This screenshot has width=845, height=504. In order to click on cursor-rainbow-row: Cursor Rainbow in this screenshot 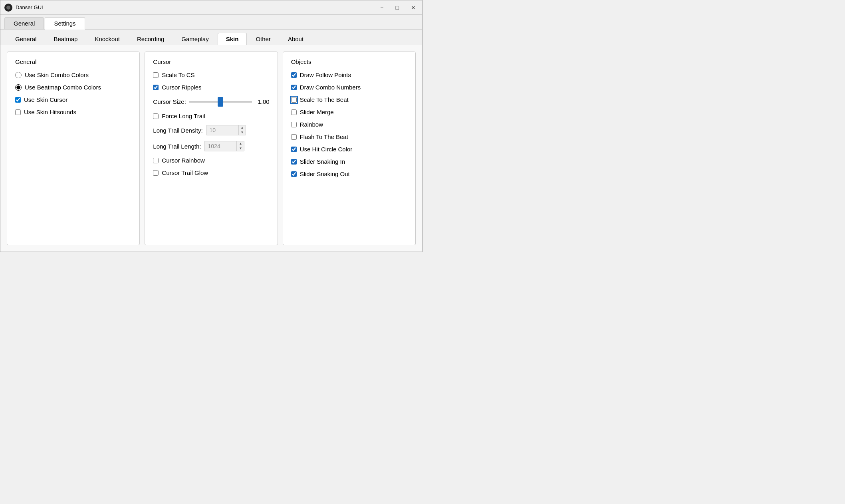, I will do `click(211, 161)`.